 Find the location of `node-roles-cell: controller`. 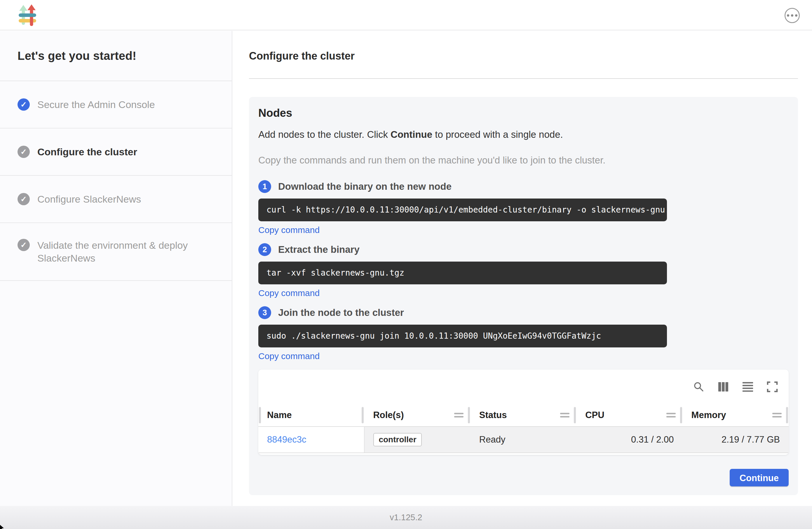

node-roles-cell: controller is located at coordinates (417, 440).